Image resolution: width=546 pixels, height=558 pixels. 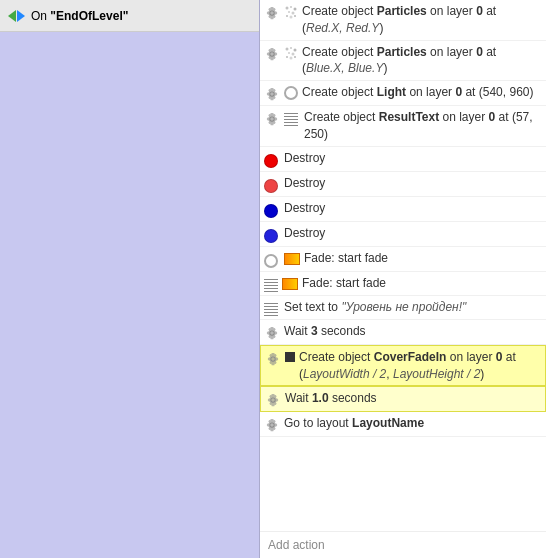 What do you see at coordinates (40, 16) in the screenshot?
I see `event-label: On` at bounding box center [40, 16].